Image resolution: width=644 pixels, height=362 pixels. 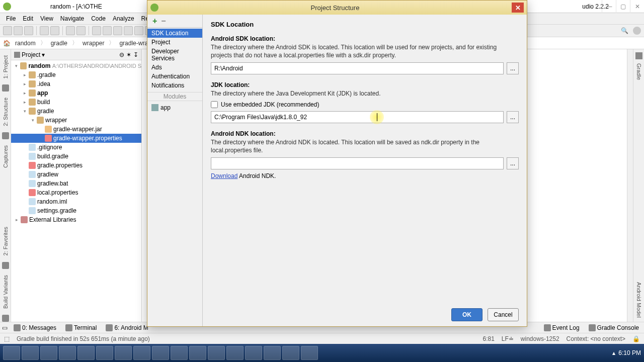 What do you see at coordinates (76, 129) in the screenshot?
I see `tree-item: gradle-wrapper.jar` at bounding box center [76, 129].